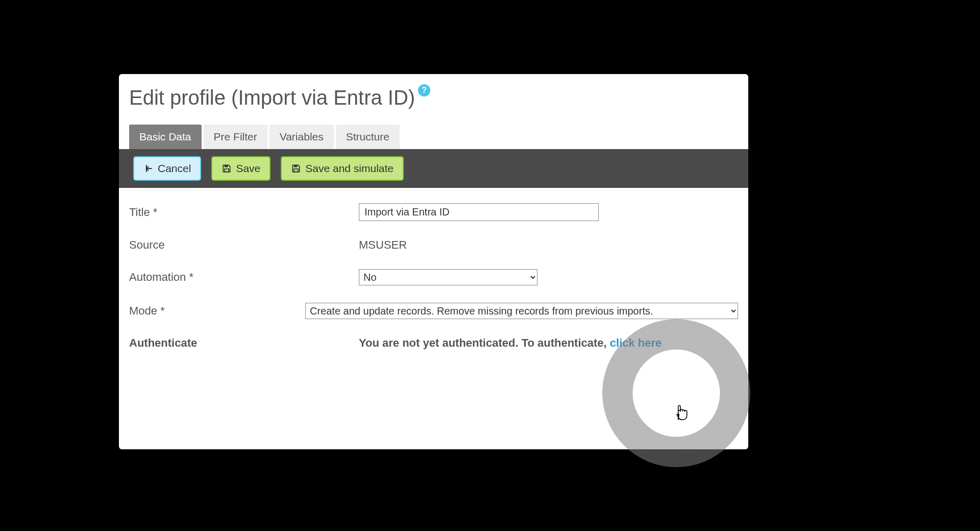  What do you see at coordinates (479, 212) in the screenshot?
I see `title-input` at bounding box center [479, 212].